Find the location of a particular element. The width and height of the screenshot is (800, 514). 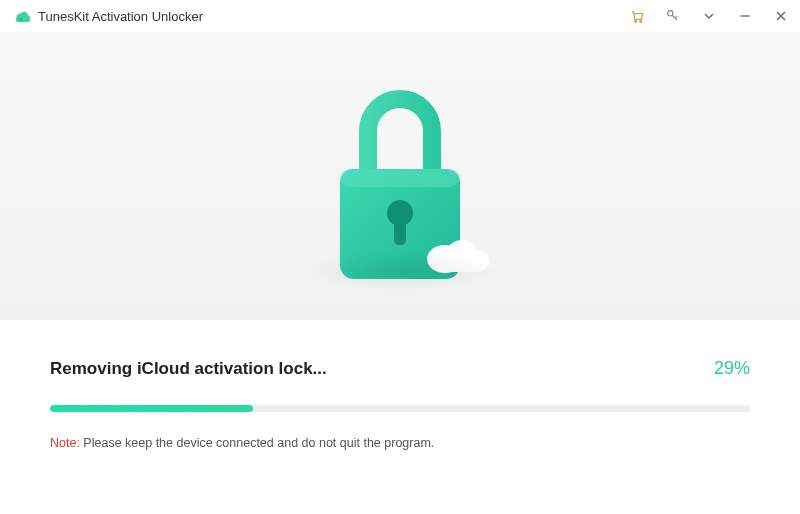

chevron-down-icon is located at coordinates (709, 16).